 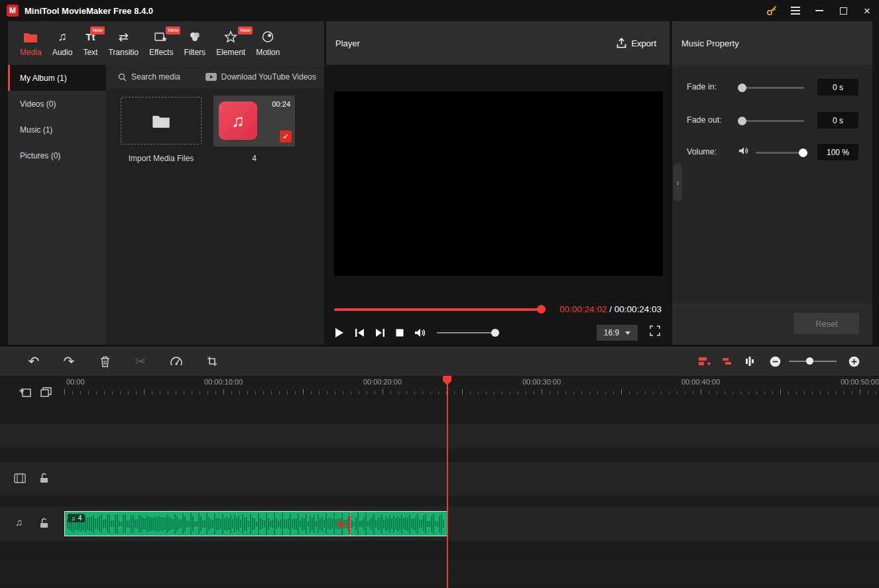 I want to click on tab-motion: Motion, so click(x=268, y=44).